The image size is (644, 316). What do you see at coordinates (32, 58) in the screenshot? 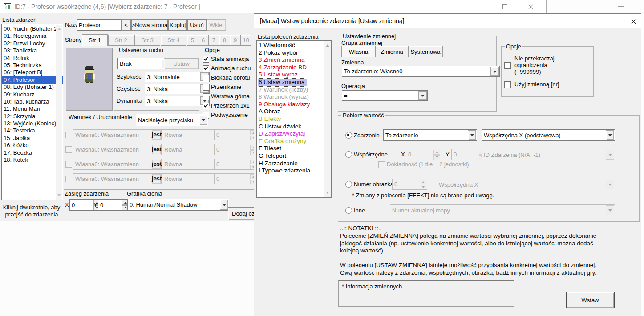
I see `event-list-item: 04: Rolnik` at bounding box center [32, 58].